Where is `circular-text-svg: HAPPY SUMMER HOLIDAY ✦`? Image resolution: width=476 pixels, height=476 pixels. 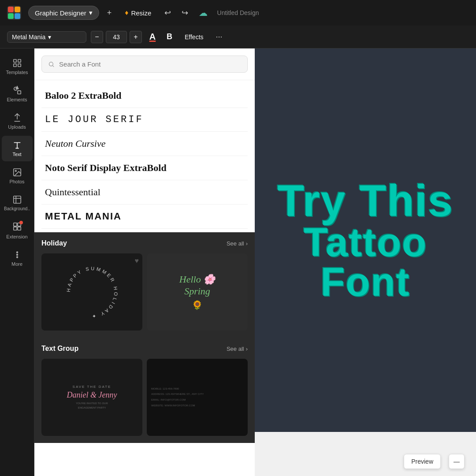
circular-text-svg: HAPPY SUMMER HOLIDAY ✦ is located at coordinates (92, 292).